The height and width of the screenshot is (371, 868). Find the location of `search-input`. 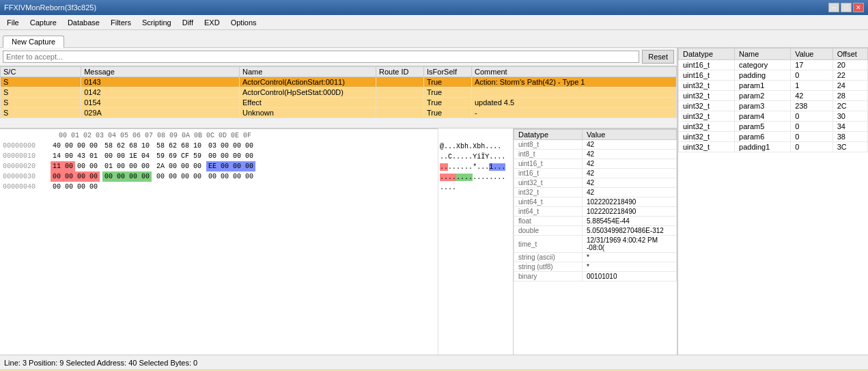

search-input is located at coordinates (321, 57).